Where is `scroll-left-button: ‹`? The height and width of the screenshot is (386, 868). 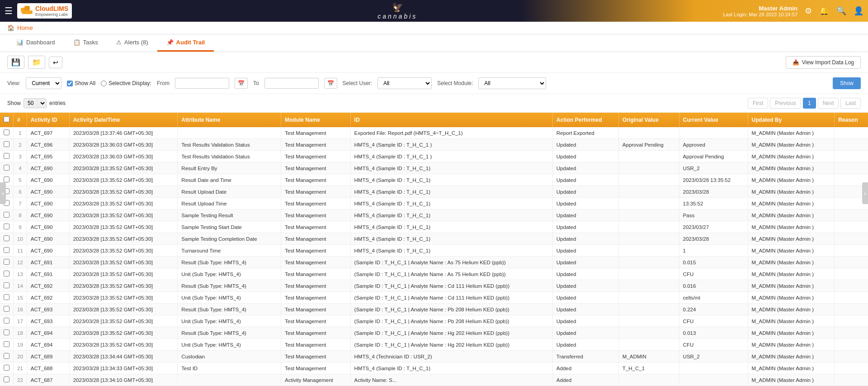
scroll-left-button: ‹ is located at coordinates (3, 193).